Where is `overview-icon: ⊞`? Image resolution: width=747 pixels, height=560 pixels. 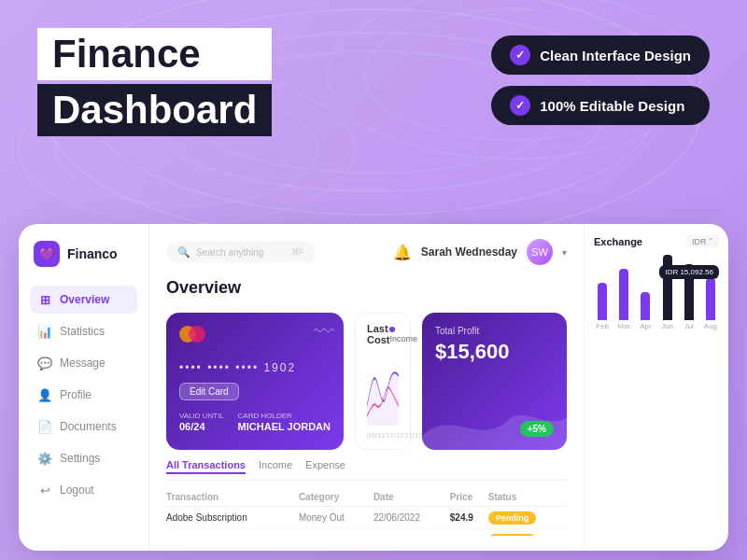
overview-icon: ⊞ is located at coordinates (45, 300).